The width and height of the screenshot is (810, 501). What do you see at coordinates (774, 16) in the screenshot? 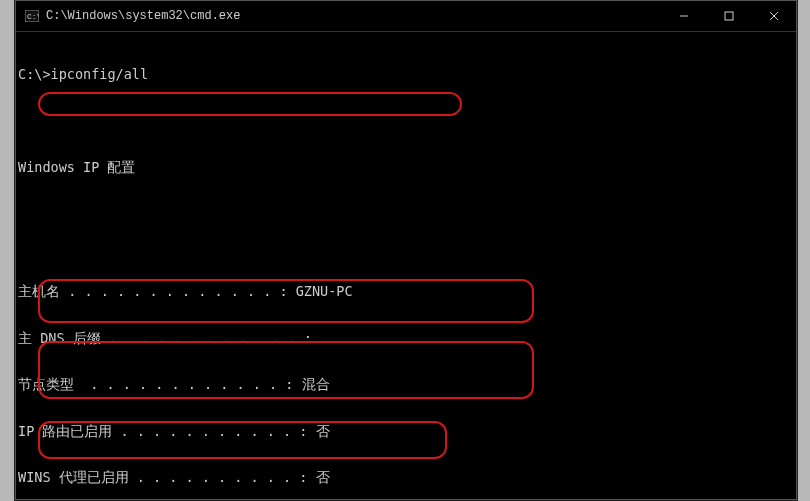
I see `close-button` at bounding box center [774, 16].